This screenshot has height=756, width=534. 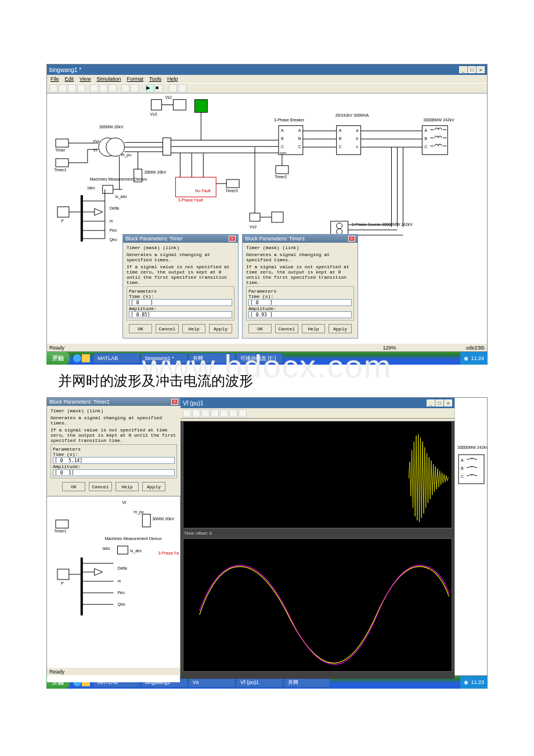 What do you see at coordinates (125, 88) in the screenshot?
I see `undo-icon` at bounding box center [125, 88].